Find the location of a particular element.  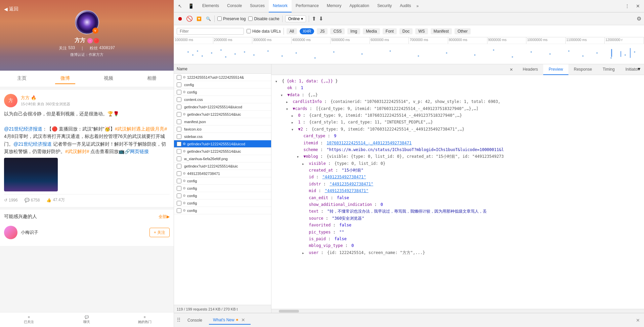

online-dropdown: Online ▾ is located at coordinates (296, 19).